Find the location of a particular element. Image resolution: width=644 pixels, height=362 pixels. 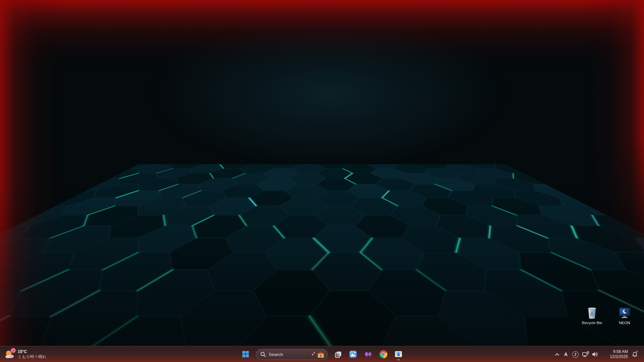

chrome-icon is located at coordinates (383, 354).